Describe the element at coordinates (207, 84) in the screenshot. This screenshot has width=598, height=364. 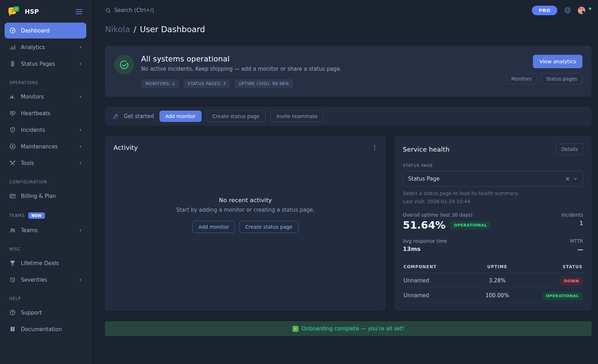
I see `status-pages-count-chip: STATUS PAGES: 3` at that location.